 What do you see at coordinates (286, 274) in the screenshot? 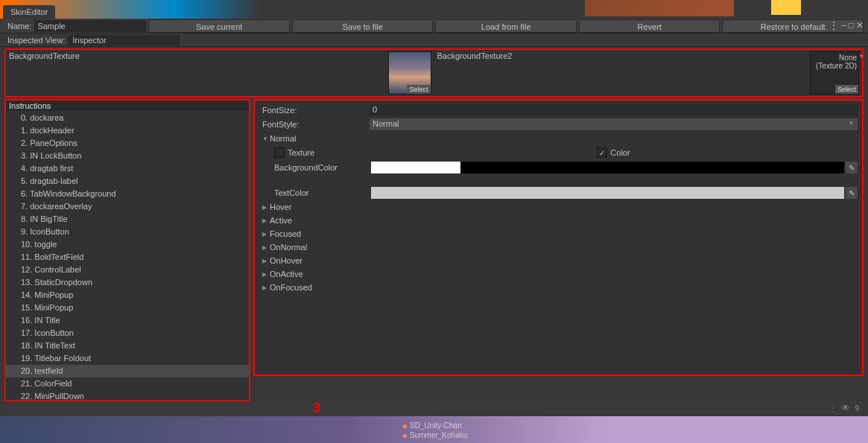
I see `state-label: OnActive` at bounding box center [286, 274].